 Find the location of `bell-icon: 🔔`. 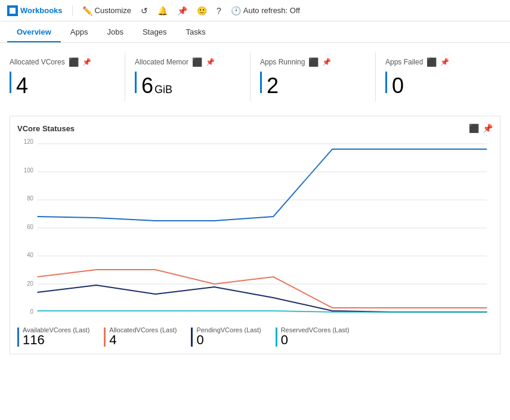

bell-icon: 🔔 is located at coordinates (162, 11).